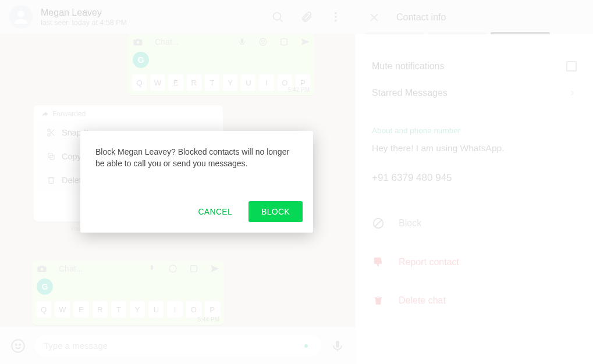  What do you see at coordinates (246, 212) in the screenshot?
I see `dialog-actions: CANCEL BLOCK` at bounding box center [246, 212].